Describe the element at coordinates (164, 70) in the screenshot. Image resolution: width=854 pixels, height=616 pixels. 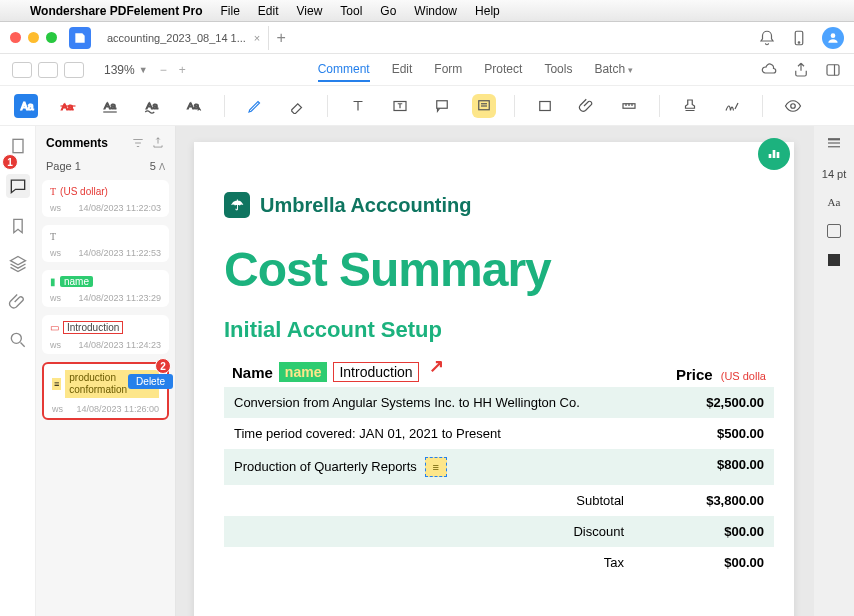
I see `zoom-out-button: −` at that location.